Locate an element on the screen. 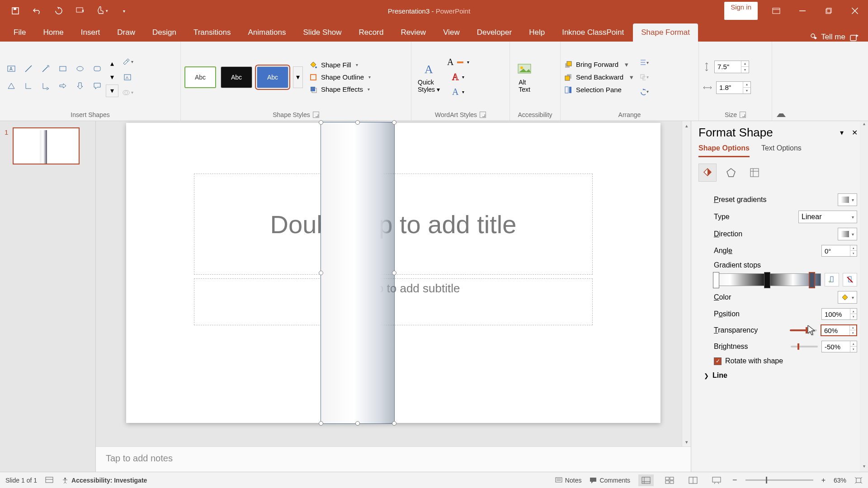  rounded-rect-icon is located at coordinates (97, 69).